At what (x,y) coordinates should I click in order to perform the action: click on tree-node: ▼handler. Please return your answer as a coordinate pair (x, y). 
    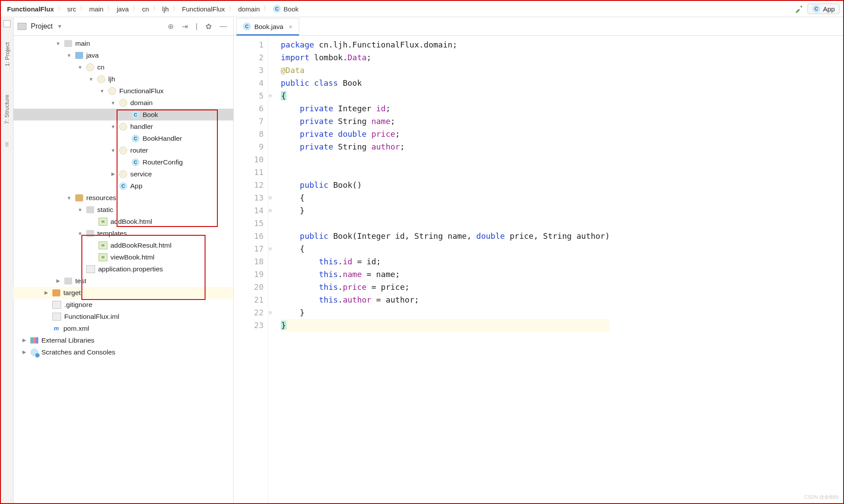
    Looking at the image, I should click on (123, 127).